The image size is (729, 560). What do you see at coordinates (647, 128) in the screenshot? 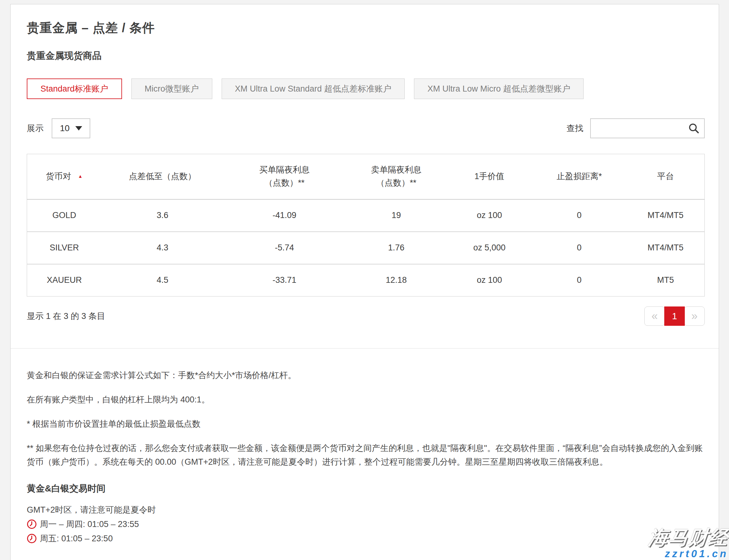
I see `search-box` at bounding box center [647, 128].